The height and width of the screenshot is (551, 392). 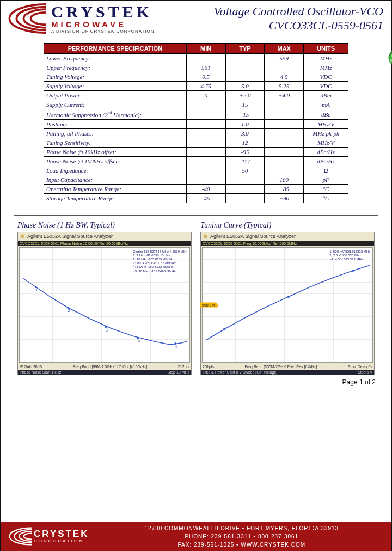 I want to click on separator, so click(x=196, y=216).